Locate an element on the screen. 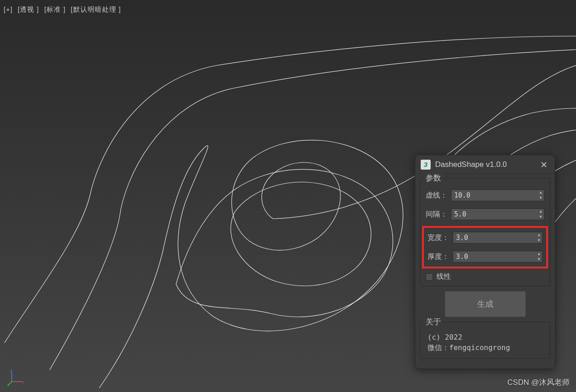  viewport-labels: [+] [透视 ] [标准 ] [默认明暗处理 ] is located at coordinates (64, 10).